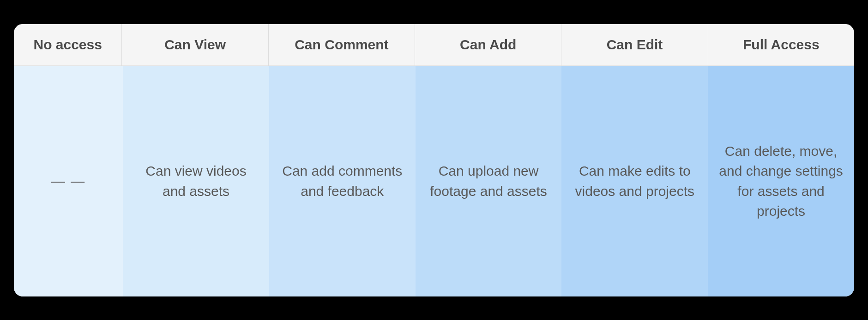 Image resolution: width=868 pixels, height=320 pixels. What do you see at coordinates (781, 45) in the screenshot?
I see `header-full-access: Full Access` at bounding box center [781, 45].